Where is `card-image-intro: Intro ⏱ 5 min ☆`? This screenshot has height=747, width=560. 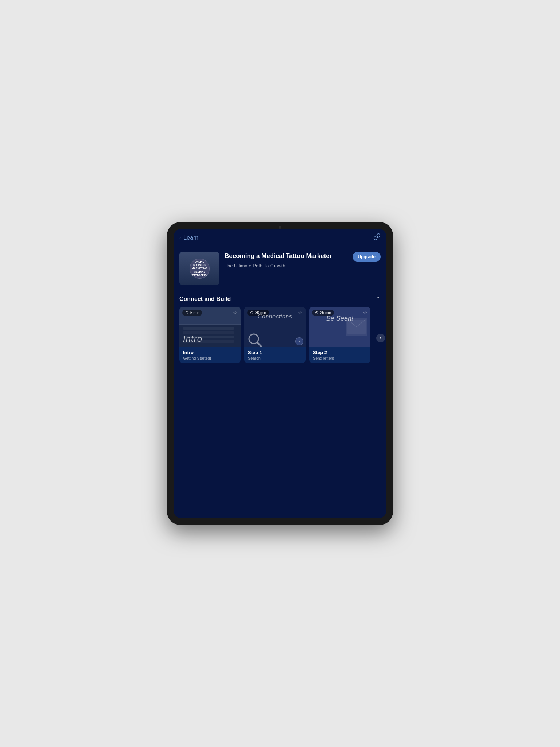
card-image-intro: Intro ⏱ 5 min ☆ is located at coordinates (210, 327).